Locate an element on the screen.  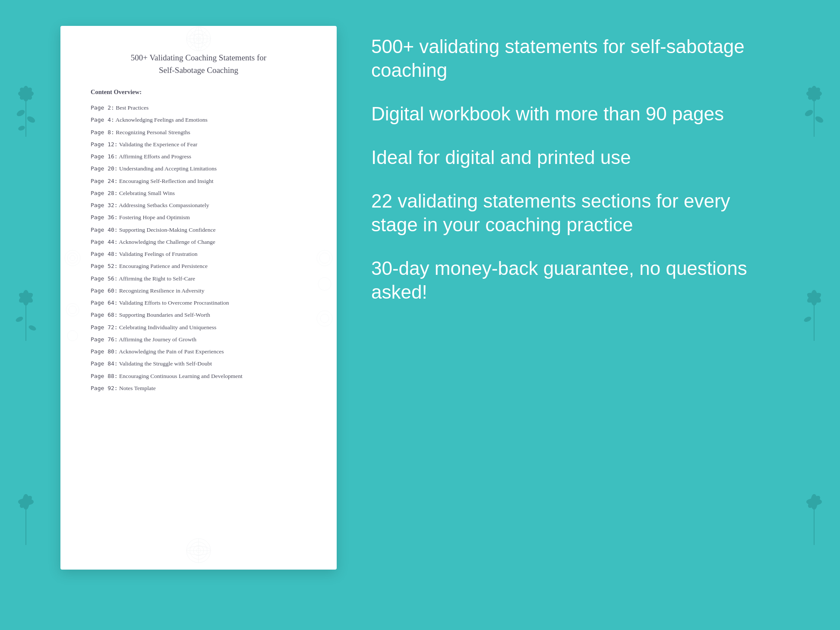
mandala-top-decoration is located at coordinates (199, 40).